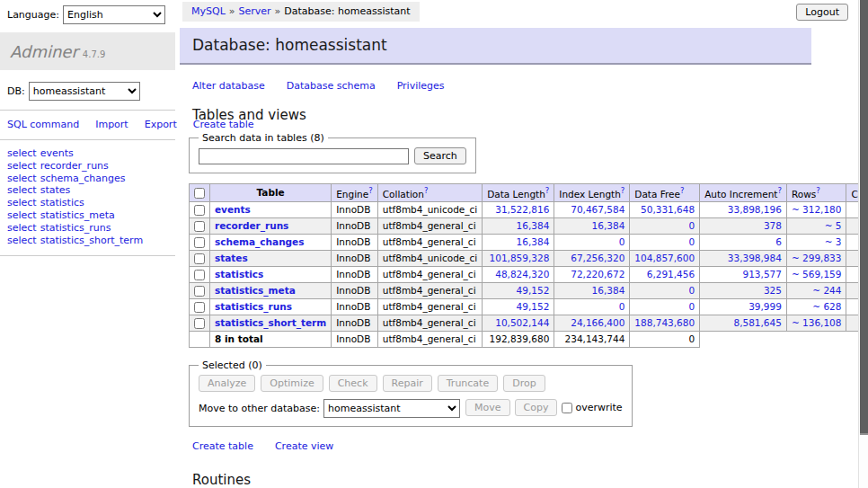  Describe the element at coordinates (591, 323) in the screenshot. I see `index-length-link: 24,166,400` at that location.